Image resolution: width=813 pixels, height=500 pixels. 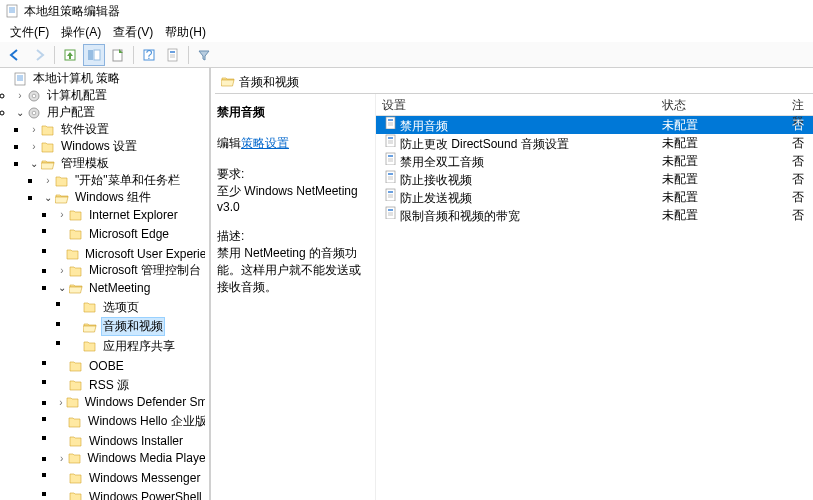 What do you see at coordinates (594, 215) in the screenshot?
I see `policy-row: 限制音频和视频的带宽未配置否` at bounding box center [594, 215].